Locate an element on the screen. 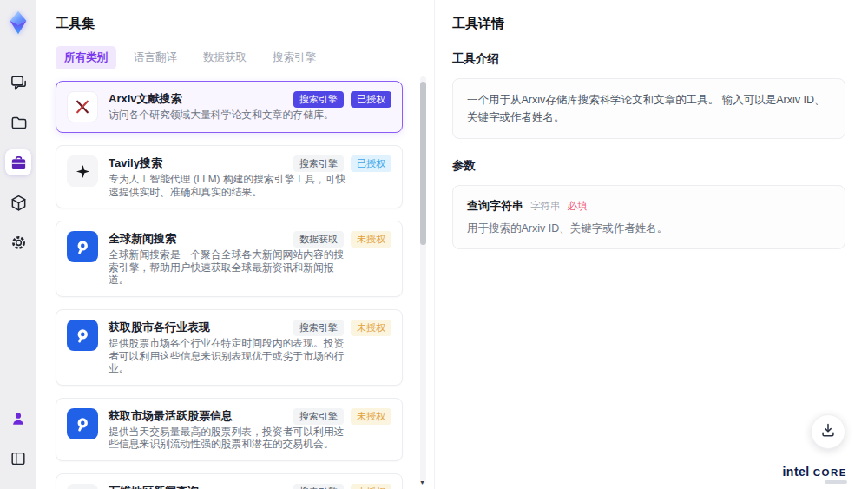 The width and height of the screenshot is (868, 489). arxiv-icon is located at coordinates (82, 107).